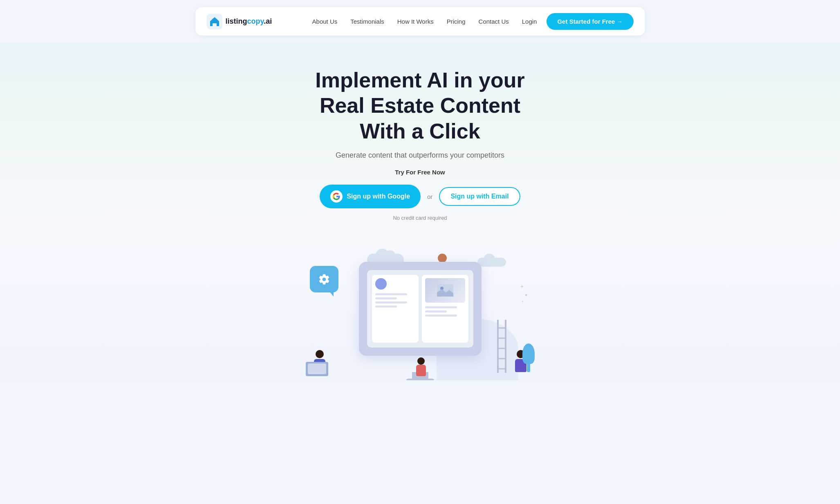  I want to click on get-started-button: Get Started for Free →, so click(590, 21).